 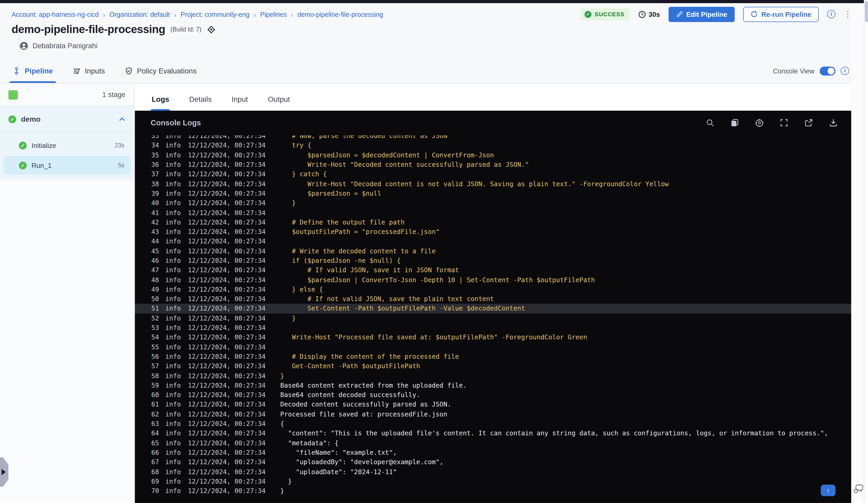 I want to click on log-message: # Now, parse the decoded content as JSON, so click(x=364, y=137).